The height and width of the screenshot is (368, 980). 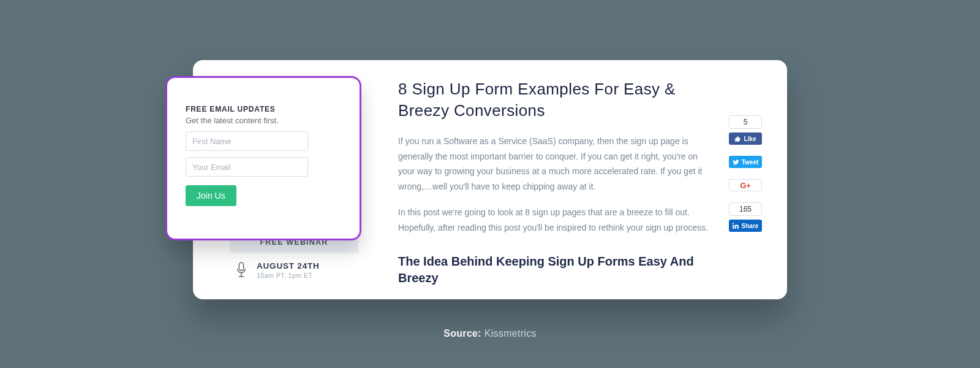 What do you see at coordinates (745, 185) in the screenshot?
I see `google-plus-button: G+` at bounding box center [745, 185].